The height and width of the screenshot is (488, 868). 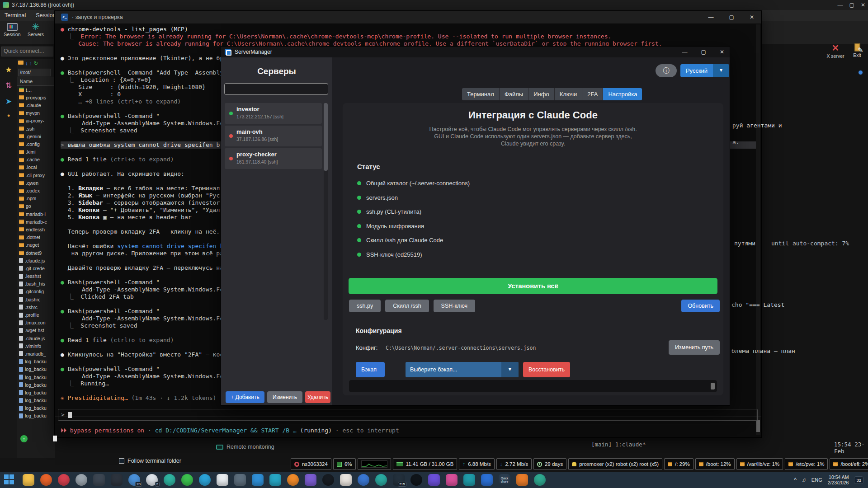 What do you see at coordinates (134, 480) in the screenshot?
I see `taskbar-app-chrome-profile-a: 20` at bounding box center [134, 480].